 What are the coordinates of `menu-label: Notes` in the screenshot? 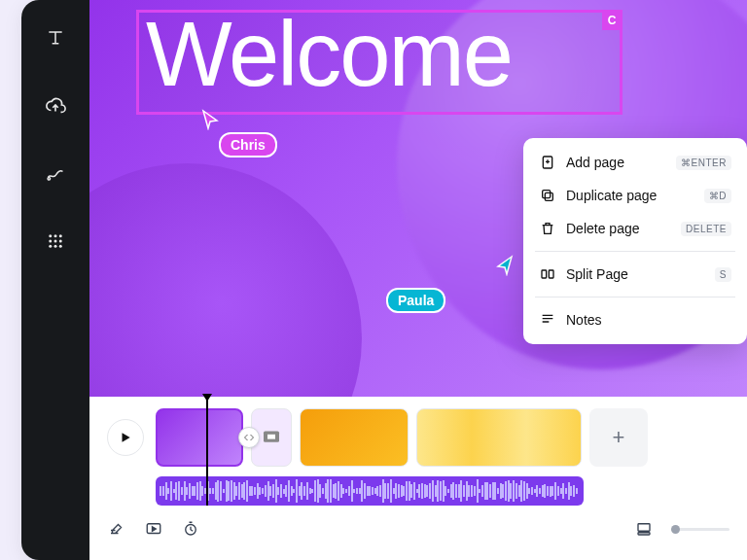 It's located at (584, 320).